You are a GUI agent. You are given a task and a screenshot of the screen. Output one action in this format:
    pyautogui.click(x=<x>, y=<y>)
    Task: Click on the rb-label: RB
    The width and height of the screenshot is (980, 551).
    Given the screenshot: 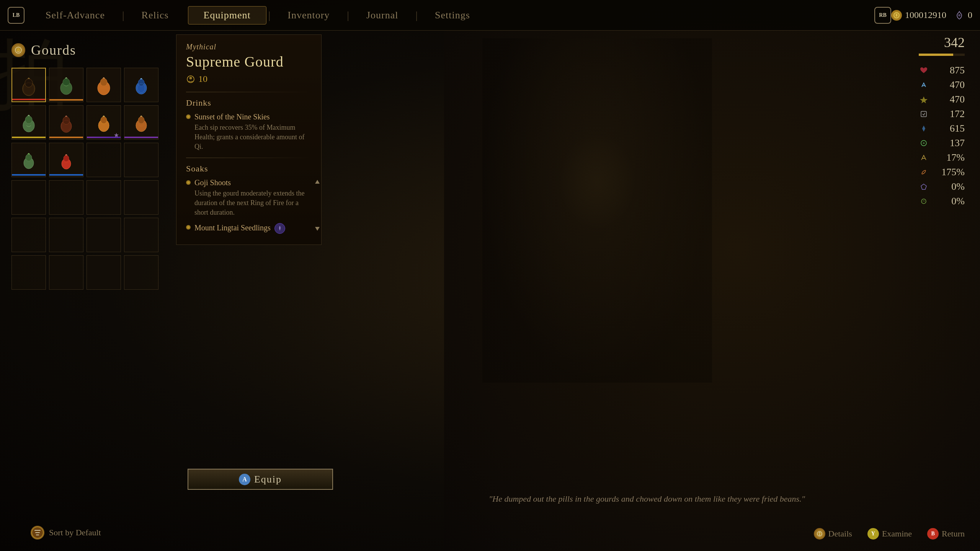 What is the action you would take?
    pyautogui.click(x=883, y=15)
    